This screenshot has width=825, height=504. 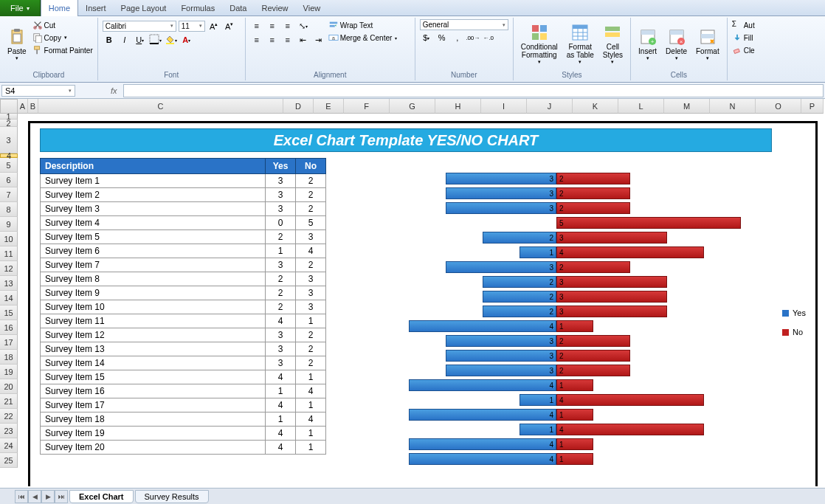 I want to click on clear-button: Cle, so click(x=744, y=50).